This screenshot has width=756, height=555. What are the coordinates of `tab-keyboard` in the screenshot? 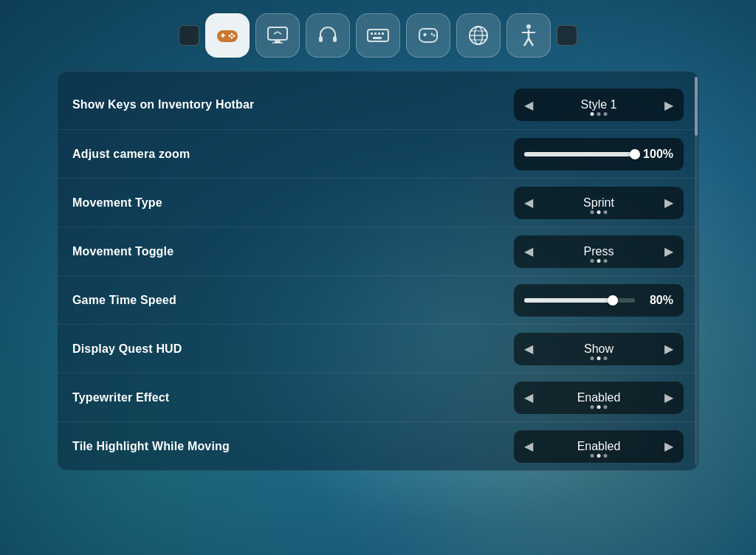 It's located at (378, 35).